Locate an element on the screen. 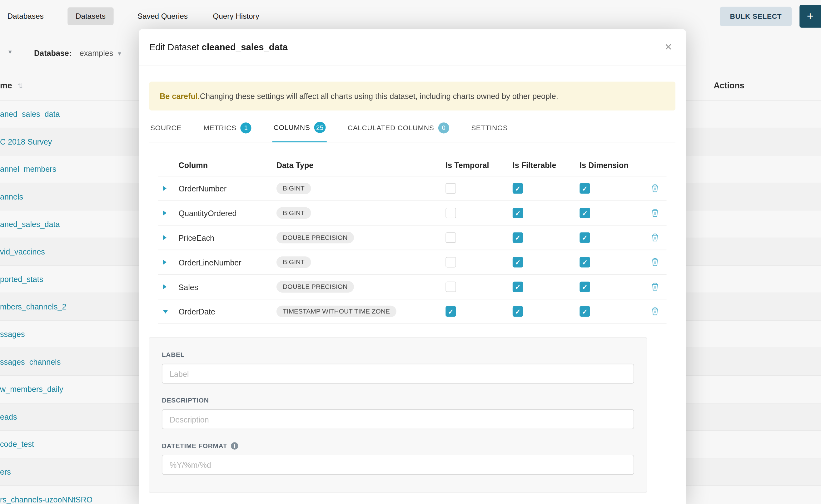 The width and height of the screenshot is (821, 504). tab-settings: SETTINGS is located at coordinates (490, 132).